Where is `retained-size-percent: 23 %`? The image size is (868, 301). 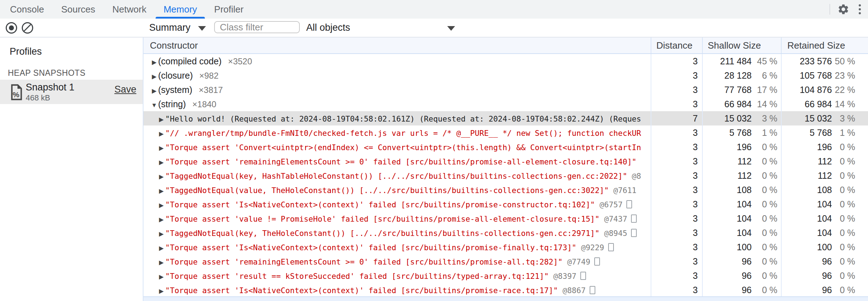
retained-size-percent: 23 % is located at coordinates (850, 75).